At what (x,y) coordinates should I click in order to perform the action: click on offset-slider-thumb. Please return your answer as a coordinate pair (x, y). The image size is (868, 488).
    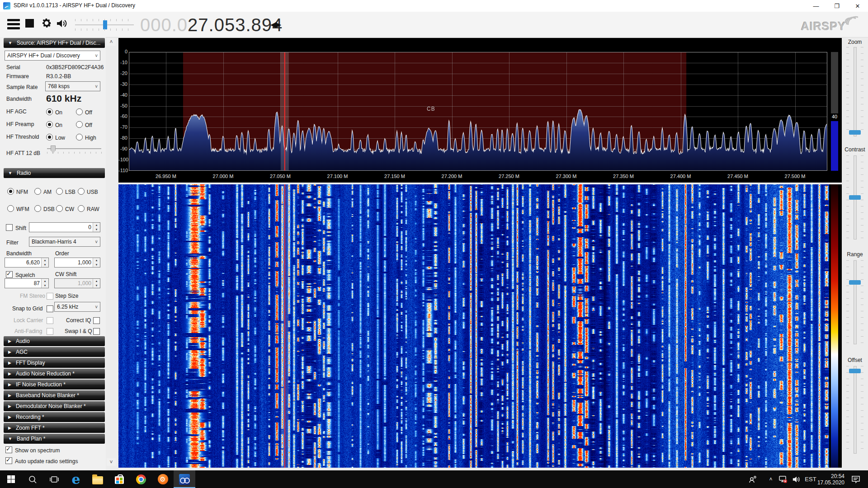
    Looking at the image, I should click on (855, 371).